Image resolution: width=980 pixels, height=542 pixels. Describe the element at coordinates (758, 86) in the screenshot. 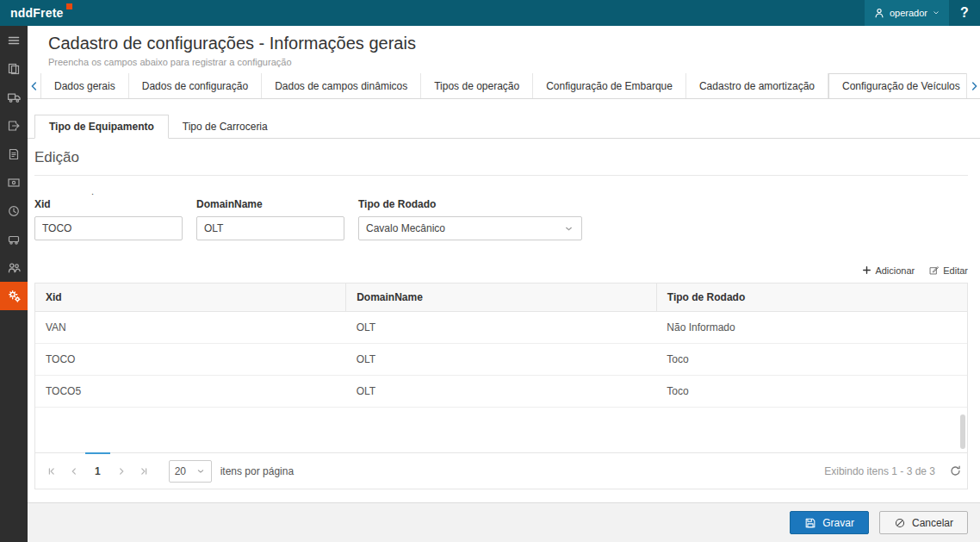

I see `tab-cadastro-de-amortizacao: Cadastro de amortização` at that location.